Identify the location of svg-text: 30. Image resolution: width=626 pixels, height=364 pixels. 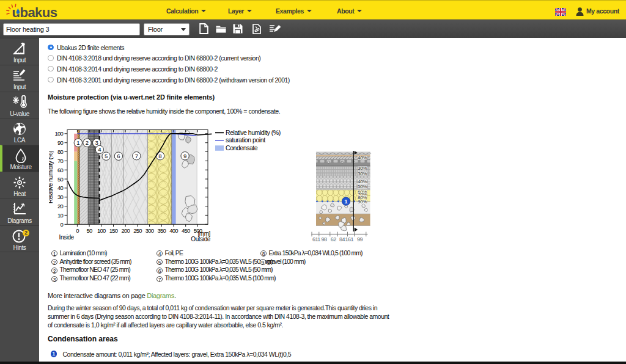
(60, 197).